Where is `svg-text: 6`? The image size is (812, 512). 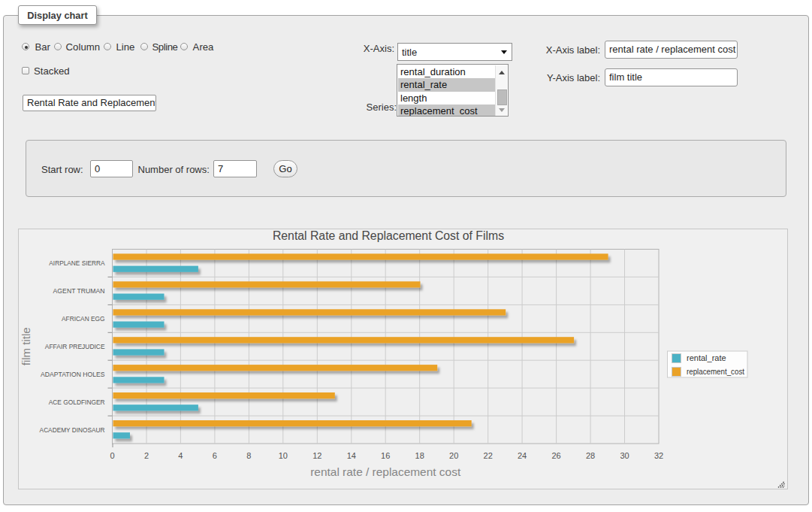 svg-text: 6 is located at coordinates (215, 456).